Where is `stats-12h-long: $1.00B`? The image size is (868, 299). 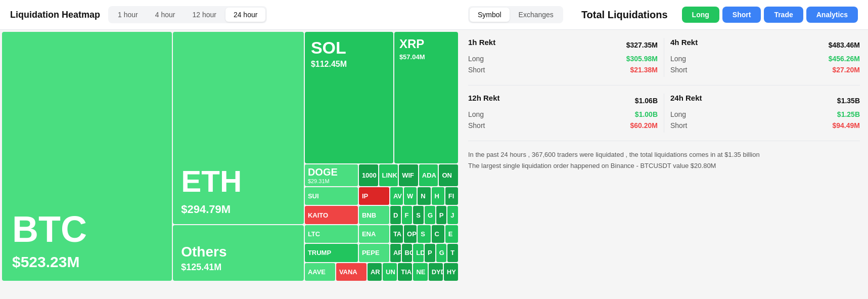
stats-12h-long: $1.00B is located at coordinates (646, 114).